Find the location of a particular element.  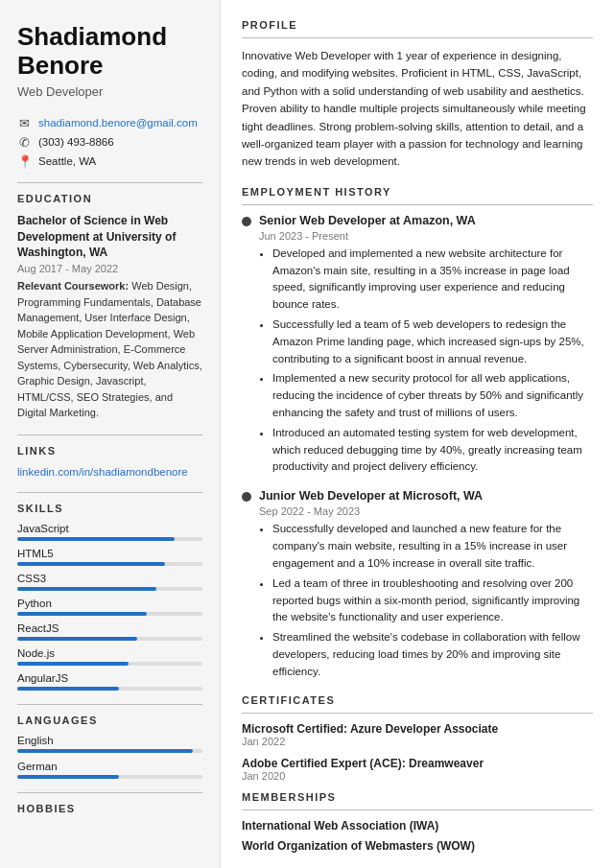

certificates-divider is located at coordinates (417, 714).